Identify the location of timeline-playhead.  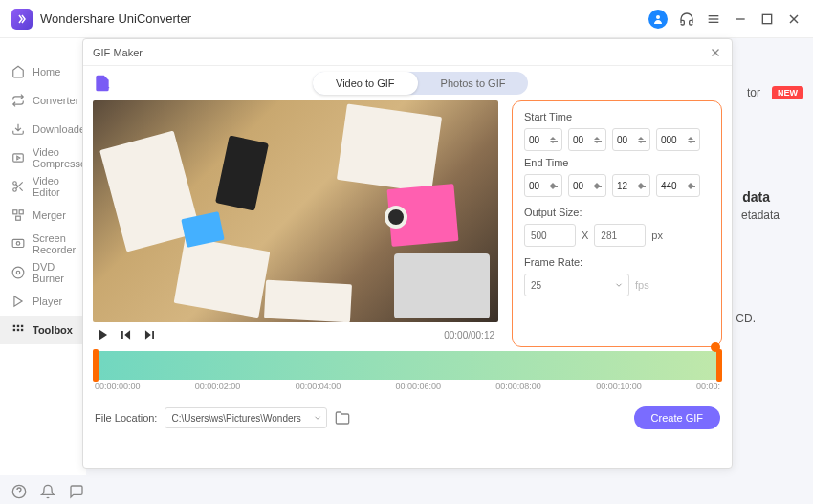
(715, 347).